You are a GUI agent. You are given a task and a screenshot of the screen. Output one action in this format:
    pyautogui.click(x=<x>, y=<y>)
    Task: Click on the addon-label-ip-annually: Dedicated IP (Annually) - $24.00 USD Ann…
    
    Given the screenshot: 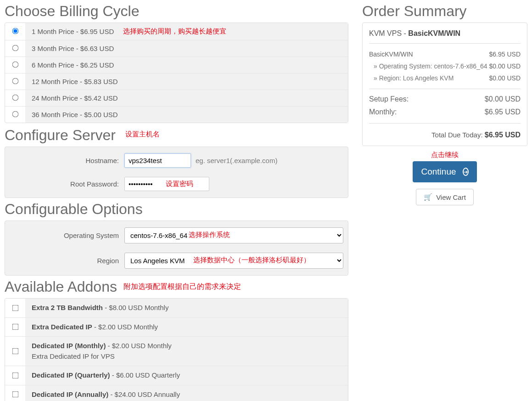 What is the action you would take?
    pyautogui.click(x=186, y=393)
    